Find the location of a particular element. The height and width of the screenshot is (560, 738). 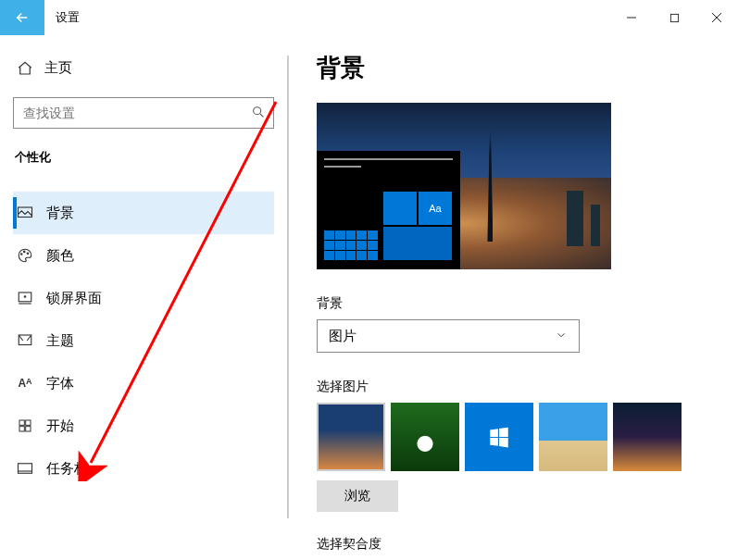

preview-start-menu: Aa is located at coordinates (389, 210).